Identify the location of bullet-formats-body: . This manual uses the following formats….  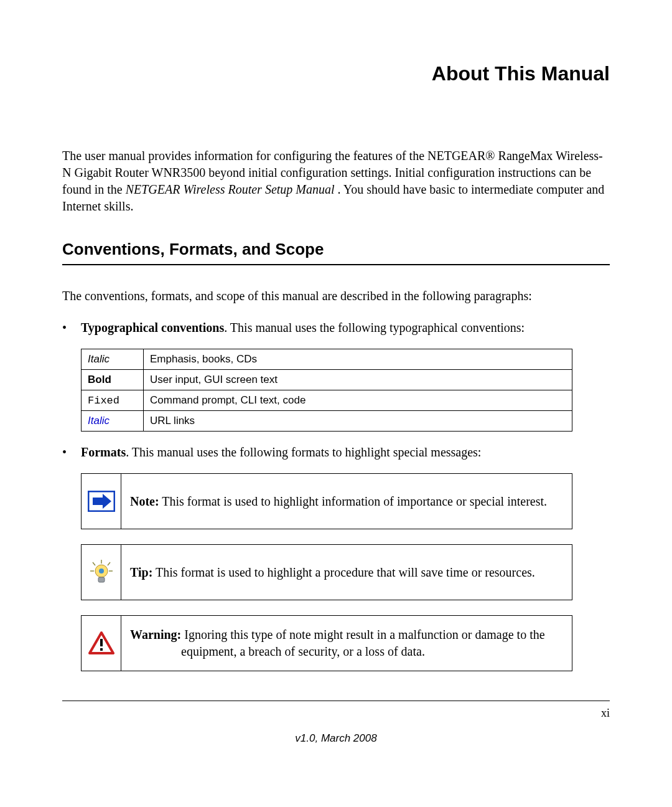
(304, 452).